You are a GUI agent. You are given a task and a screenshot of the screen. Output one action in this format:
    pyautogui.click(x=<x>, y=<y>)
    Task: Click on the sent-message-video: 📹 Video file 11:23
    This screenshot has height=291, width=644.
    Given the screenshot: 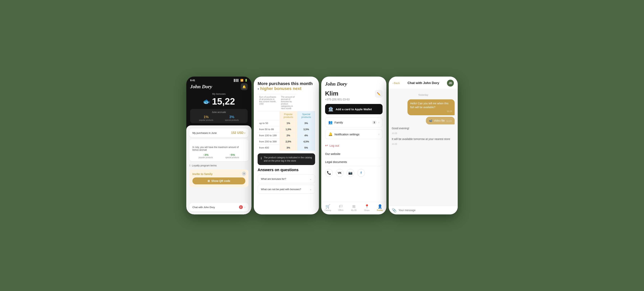 What is the action you would take?
    pyautogui.click(x=440, y=121)
    